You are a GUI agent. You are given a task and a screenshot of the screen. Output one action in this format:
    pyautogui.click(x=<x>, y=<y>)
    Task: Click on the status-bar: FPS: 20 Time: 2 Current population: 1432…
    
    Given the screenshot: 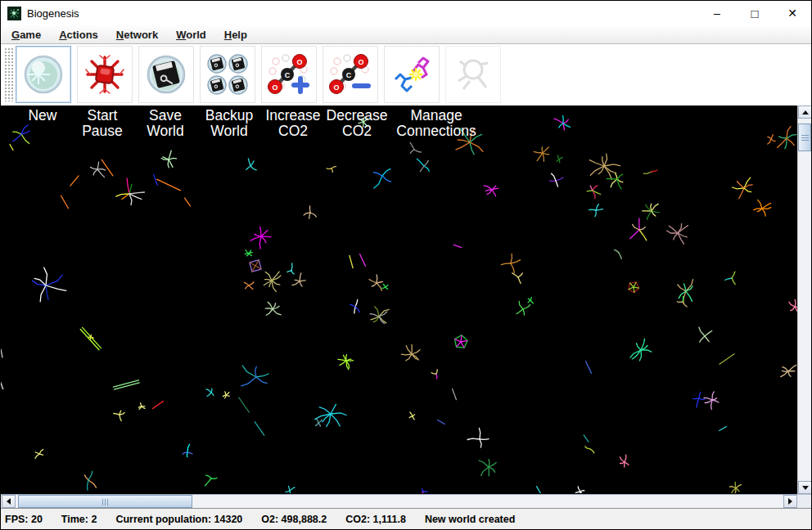 What is the action you would take?
    pyautogui.click(x=406, y=519)
    